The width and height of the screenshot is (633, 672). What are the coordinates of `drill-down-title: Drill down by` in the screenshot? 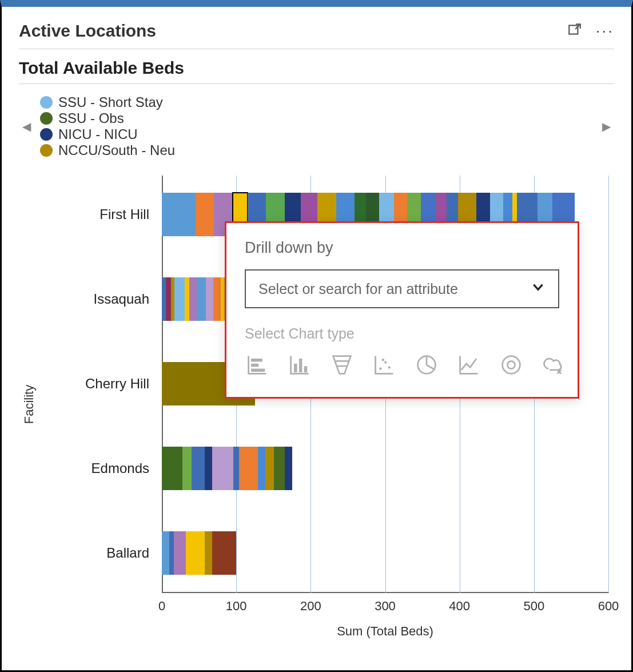 It's located at (402, 248).